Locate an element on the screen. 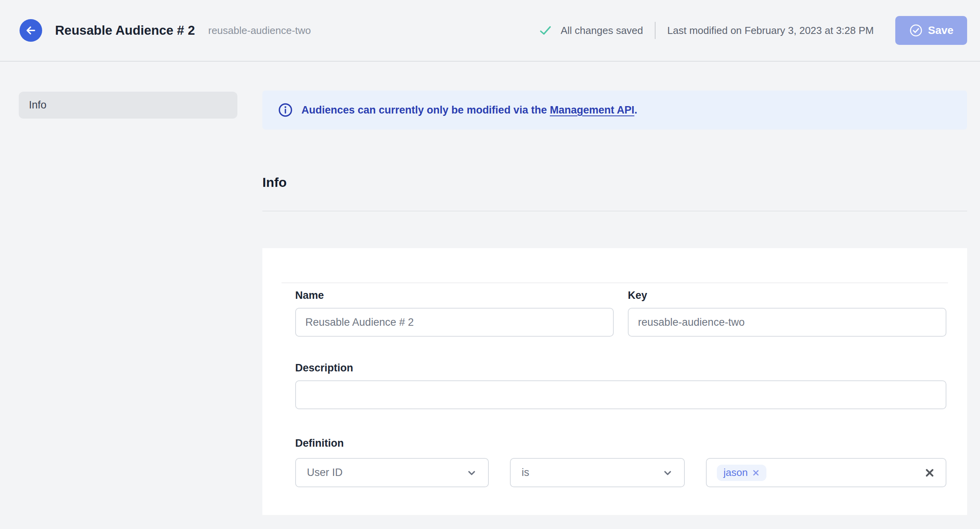 This screenshot has height=529, width=980. section-title: Info is located at coordinates (615, 182).